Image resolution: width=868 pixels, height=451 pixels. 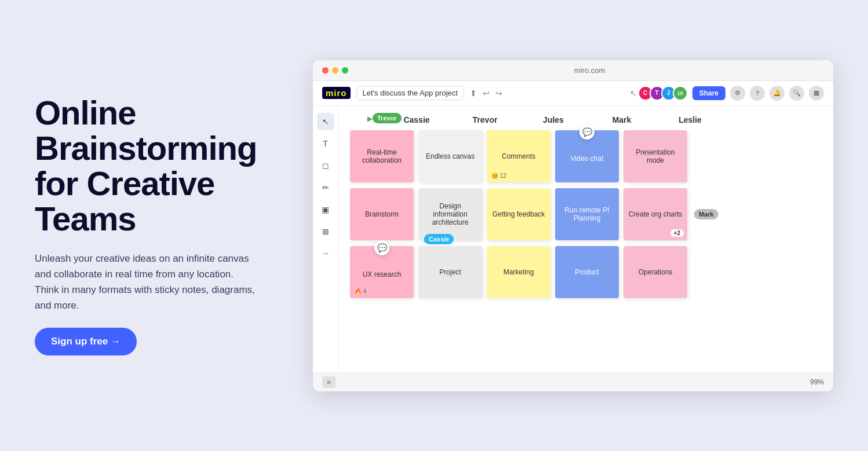 I want to click on plus-badge: +2, so click(x=677, y=233).